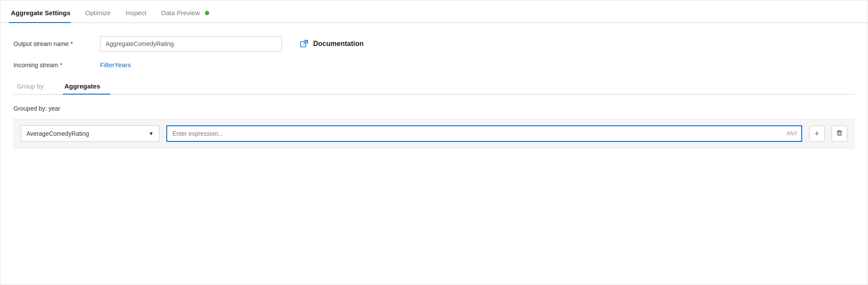 Image resolution: width=868 pixels, height=285 pixels. What do you see at coordinates (434, 86) in the screenshot?
I see `sub-tab-bar: Group by Aggregates` at bounding box center [434, 86].